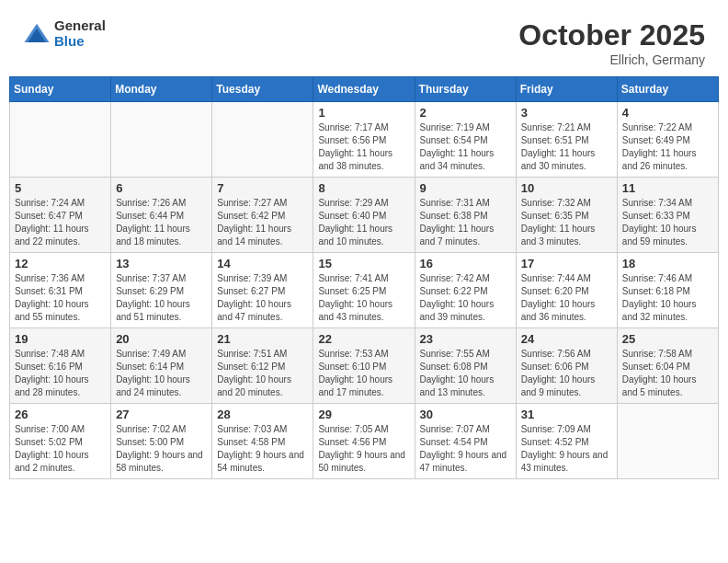  I want to click on calendar-cell: 2Sunrise: 7:19 AM Sunset: 6:54 PM Daylig…, so click(465, 140).